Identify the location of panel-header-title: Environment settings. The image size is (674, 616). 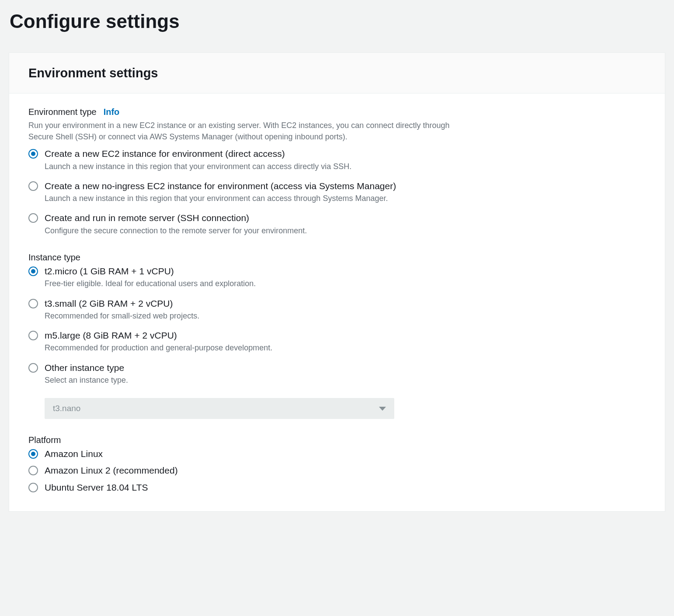
(337, 73).